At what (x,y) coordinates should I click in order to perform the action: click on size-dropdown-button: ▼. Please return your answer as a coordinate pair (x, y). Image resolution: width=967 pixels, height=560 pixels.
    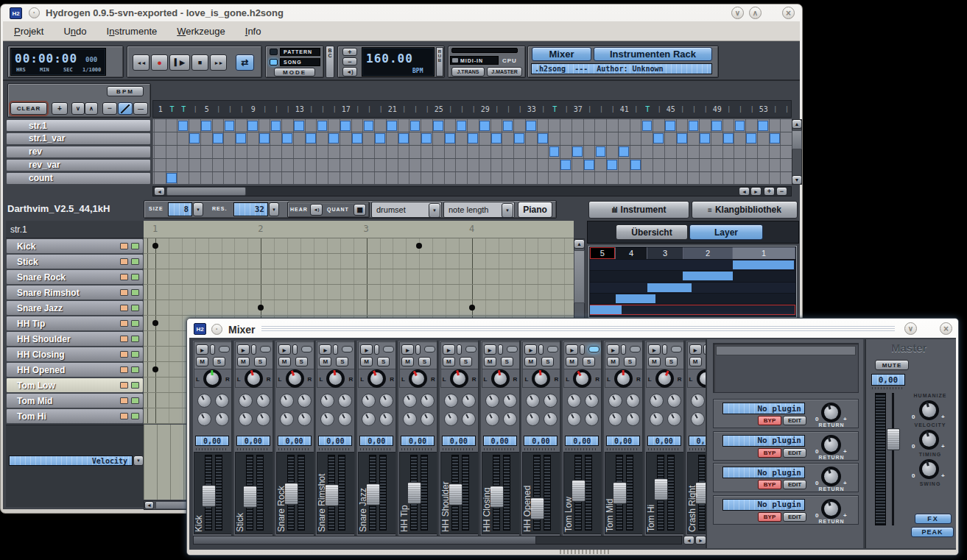
    Looking at the image, I should click on (198, 209).